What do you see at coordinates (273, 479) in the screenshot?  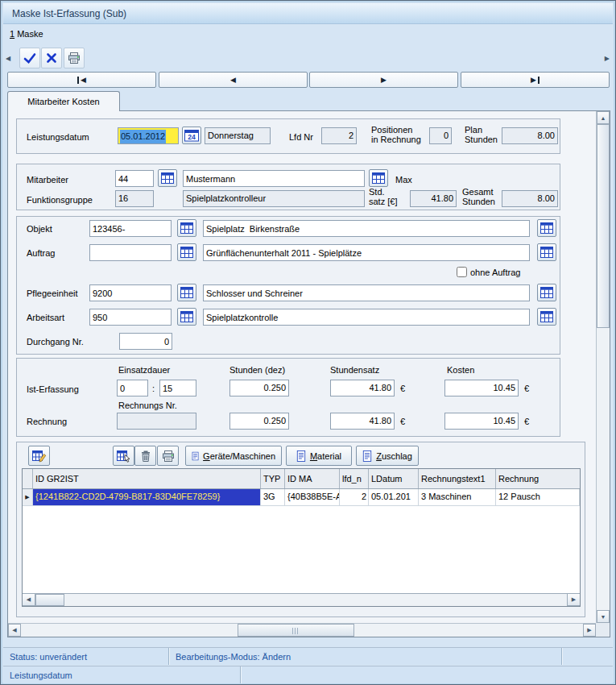 I see `grid-header-typ: TYP` at bounding box center [273, 479].